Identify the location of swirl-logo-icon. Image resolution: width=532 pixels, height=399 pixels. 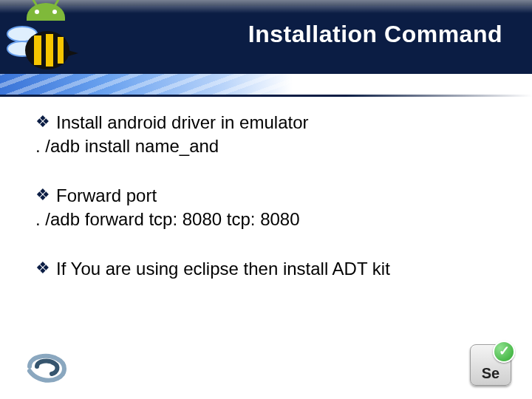
(48, 366).